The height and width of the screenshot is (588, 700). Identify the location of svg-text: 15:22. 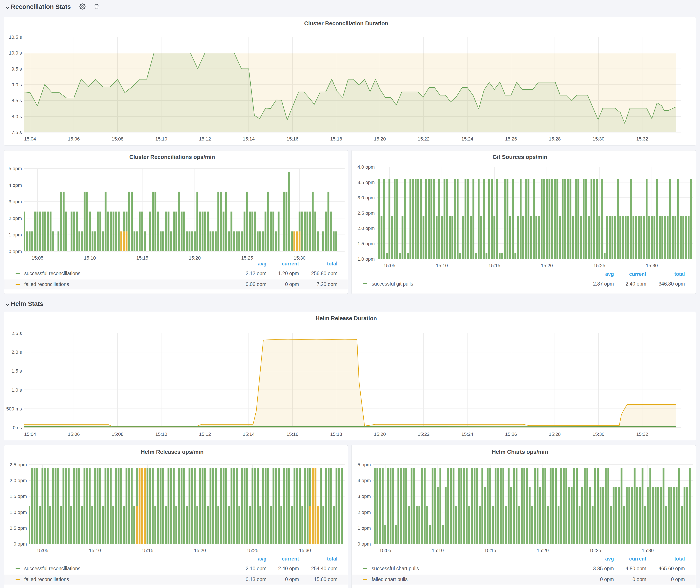
(423, 434).